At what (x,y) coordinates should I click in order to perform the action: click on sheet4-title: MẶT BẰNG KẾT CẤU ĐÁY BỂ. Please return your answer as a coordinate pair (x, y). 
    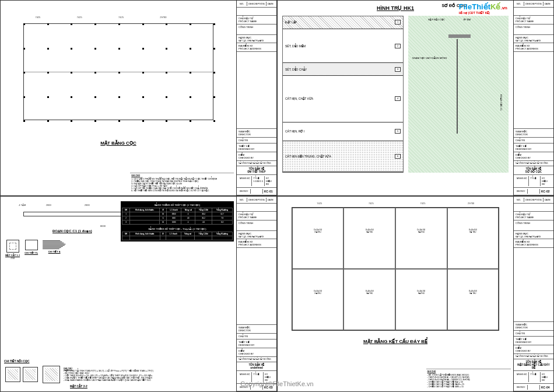
    Looking at the image, I should click on (395, 342).